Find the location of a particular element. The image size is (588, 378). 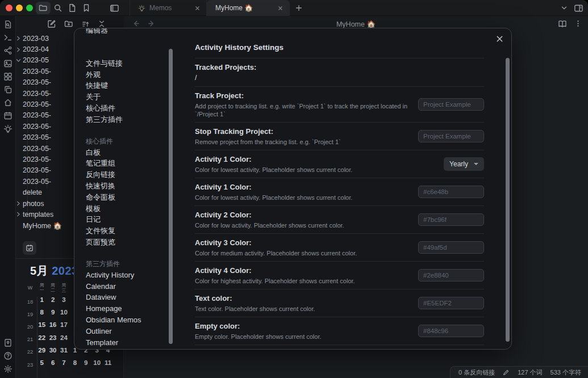

calendar-title: 5月 2023 is located at coordinates (55, 271).